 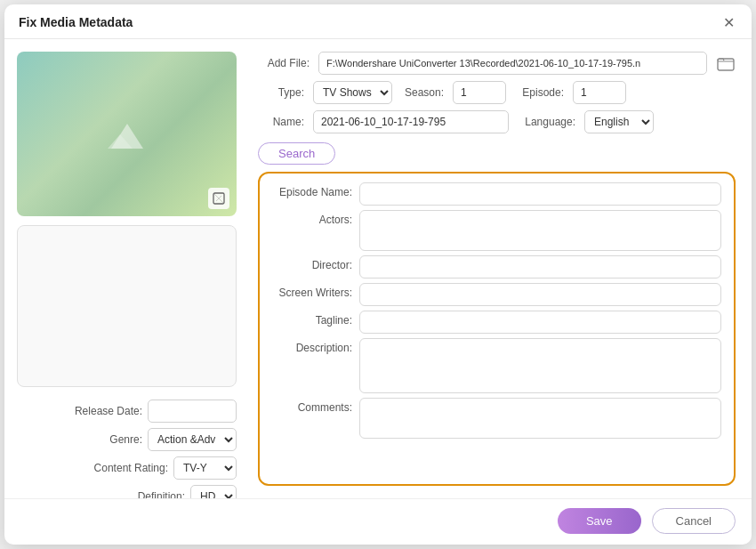 I want to click on screen-writers-input, so click(x=541, y=295).